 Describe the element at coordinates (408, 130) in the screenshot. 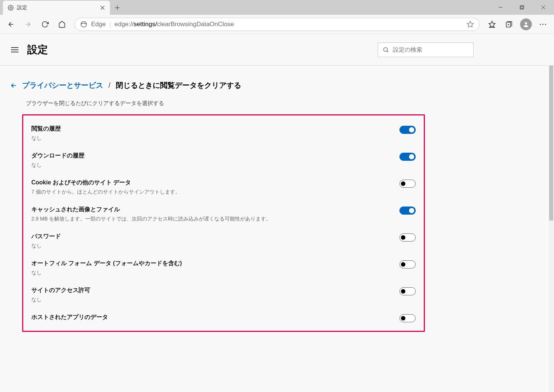

I see `toggle-browsing-history` at that location.